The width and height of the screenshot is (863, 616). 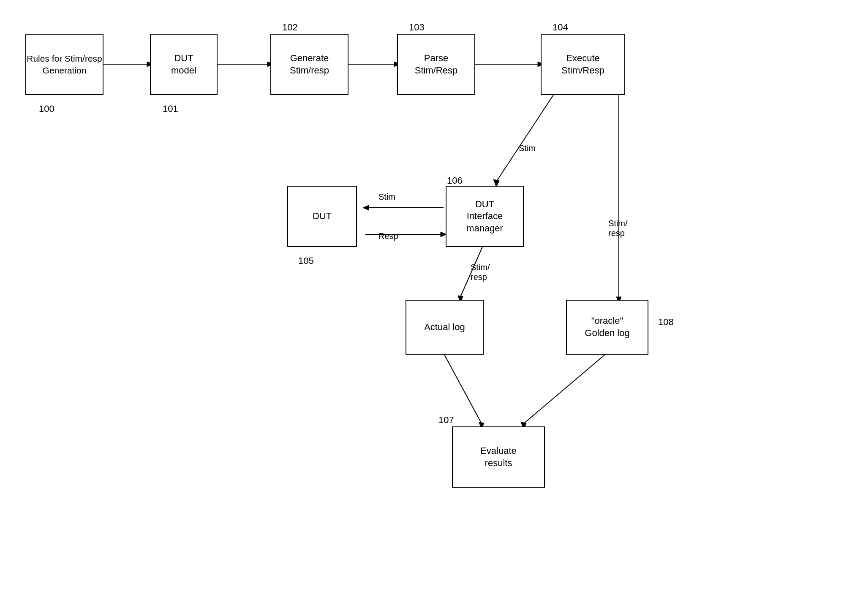 What do you see at coordinates (306, 261) in the screenshot?
I see `label-105: 105` at bounding box center [306, 261].